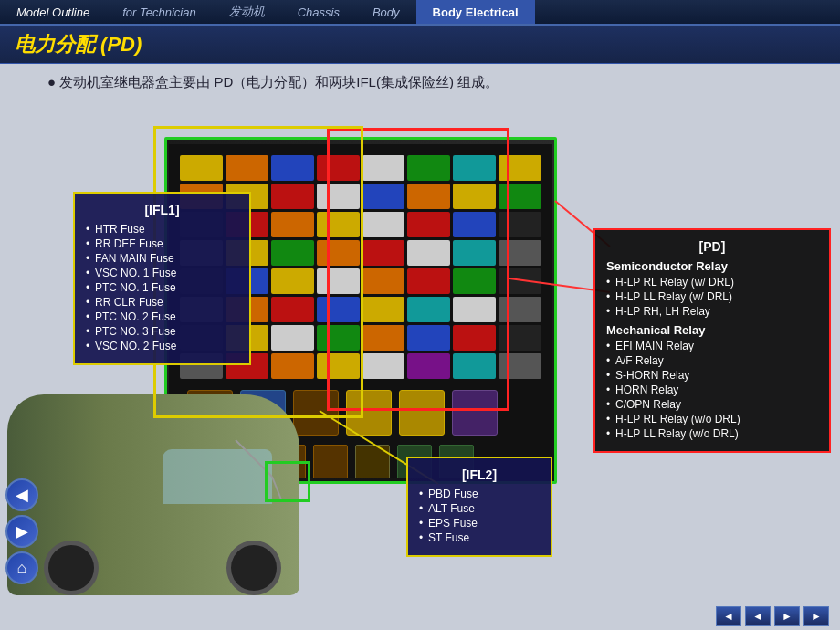 This screenshot has width=840, height=630. Describe the element at coordinates (163, 288) in the screenshot. I see `ifl1-item-5: PTC NO. 1 Fuse` at that location.